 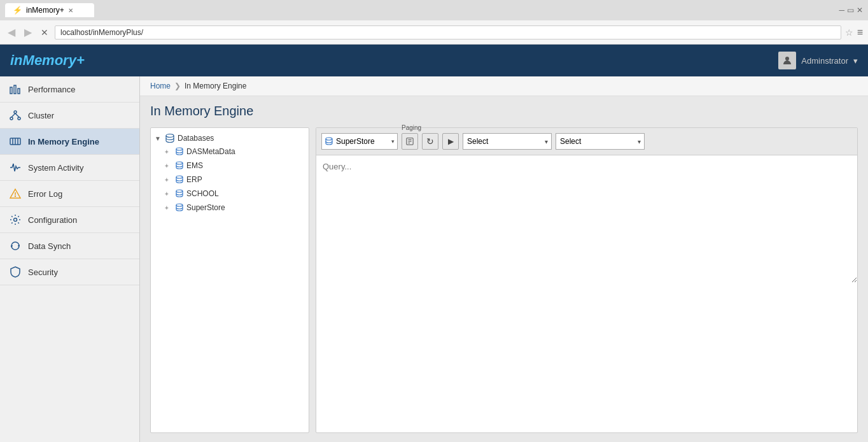 What do you see at coordinates (504, 111) in the screenshot?
I see `page-title: In Memory Engine` at bounding box center [504, 111].